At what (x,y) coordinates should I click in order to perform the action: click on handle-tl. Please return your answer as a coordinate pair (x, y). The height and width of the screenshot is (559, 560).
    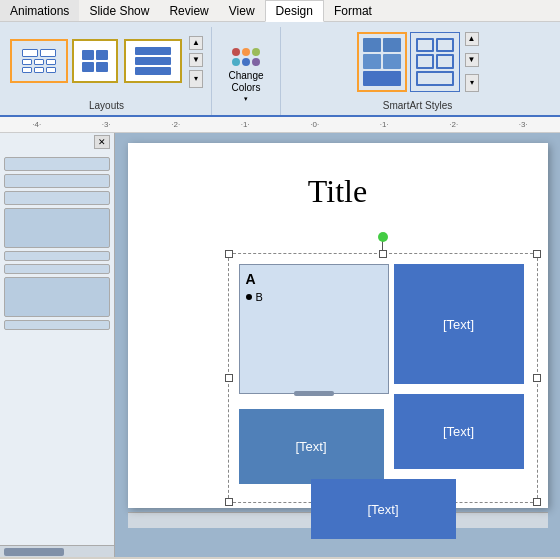
    Looking at the image, I should click on (229, 254).